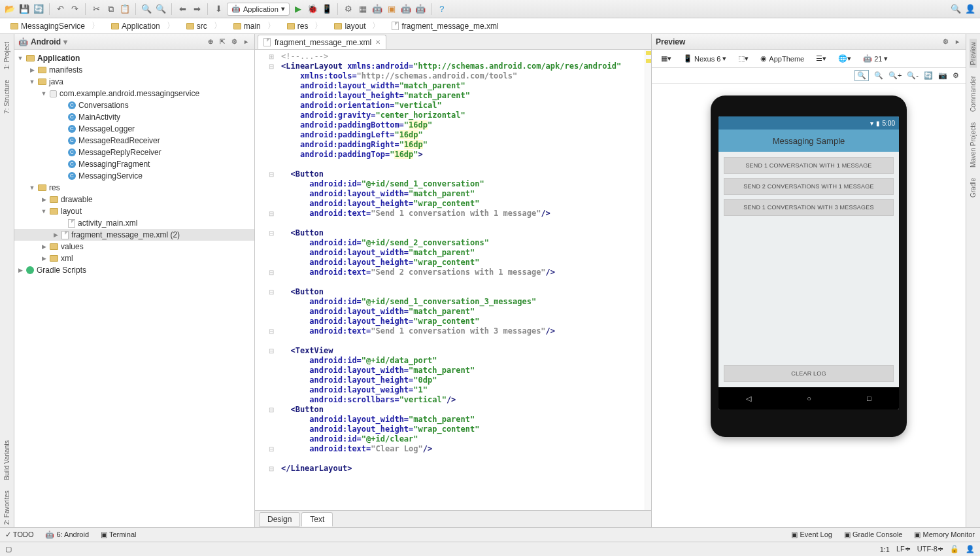 This screenshot has height=556, width=980. Describe the element at coordinates (197, 9) in the screenshot. I see `forward-icon: ➡` at that location.